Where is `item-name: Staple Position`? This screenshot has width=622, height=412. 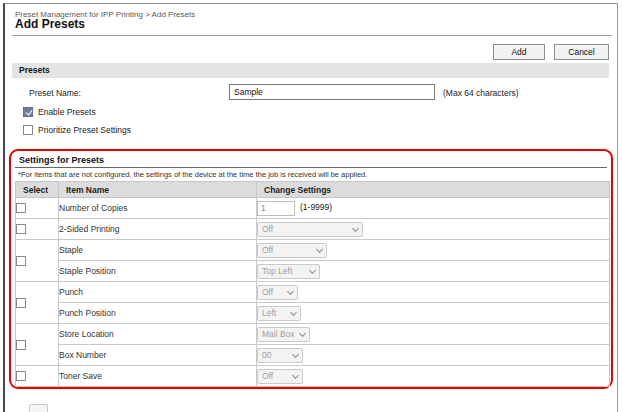
item-name: Staple Position is located at coordinates (158, 272).